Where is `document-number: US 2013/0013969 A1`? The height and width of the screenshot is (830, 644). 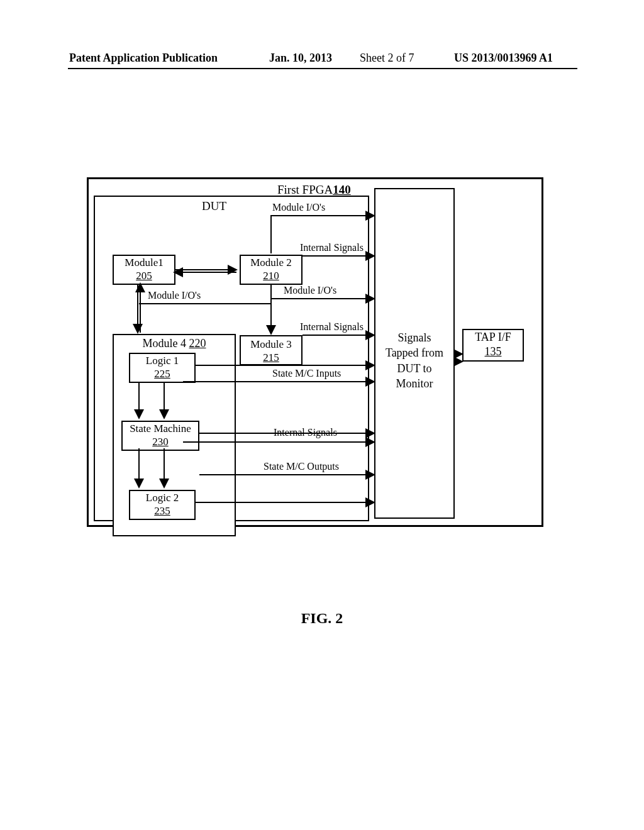
document-number: US 2013/0013969 A1 is located at coordinates (503, 58).